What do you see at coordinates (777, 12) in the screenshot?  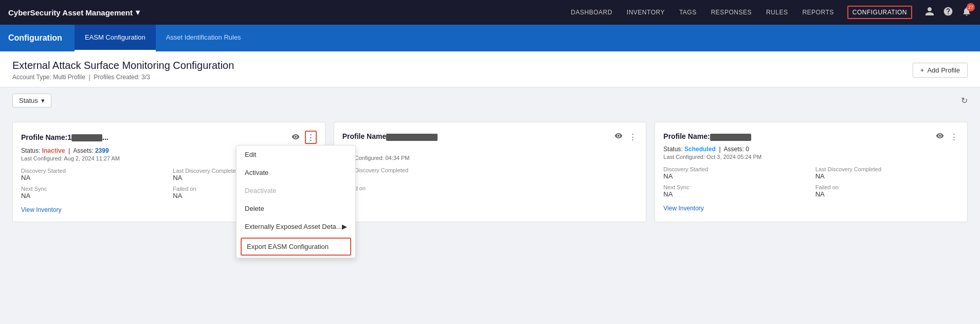 I see `nav-link-rules: RULES` at bounding box center [777, 12].